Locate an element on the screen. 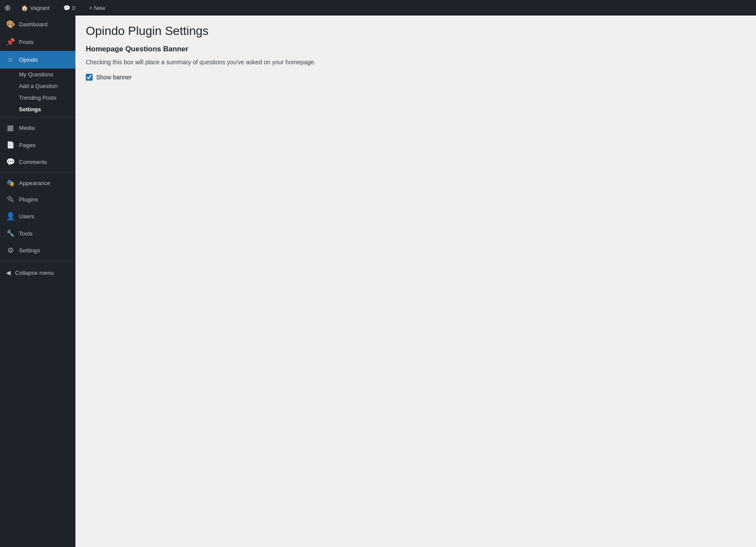 The width and height of the screenshot is (756, 547). sidebar-item-posts: 📌 Posts is located at coordinates (38, 42).